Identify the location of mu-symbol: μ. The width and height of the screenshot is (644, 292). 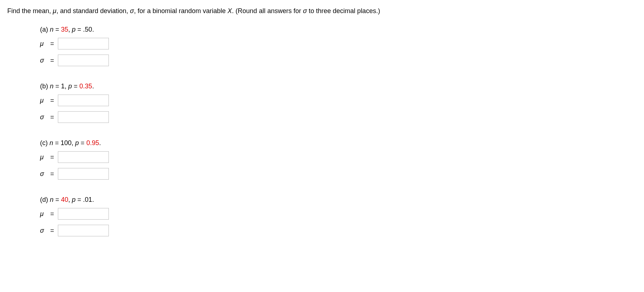
(55, 11).